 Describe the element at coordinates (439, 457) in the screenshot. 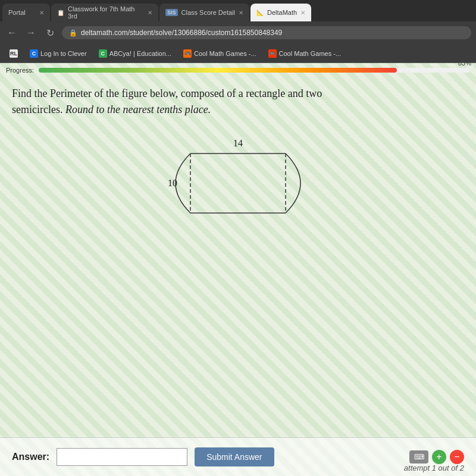

I see `plus-button: +` at that location.